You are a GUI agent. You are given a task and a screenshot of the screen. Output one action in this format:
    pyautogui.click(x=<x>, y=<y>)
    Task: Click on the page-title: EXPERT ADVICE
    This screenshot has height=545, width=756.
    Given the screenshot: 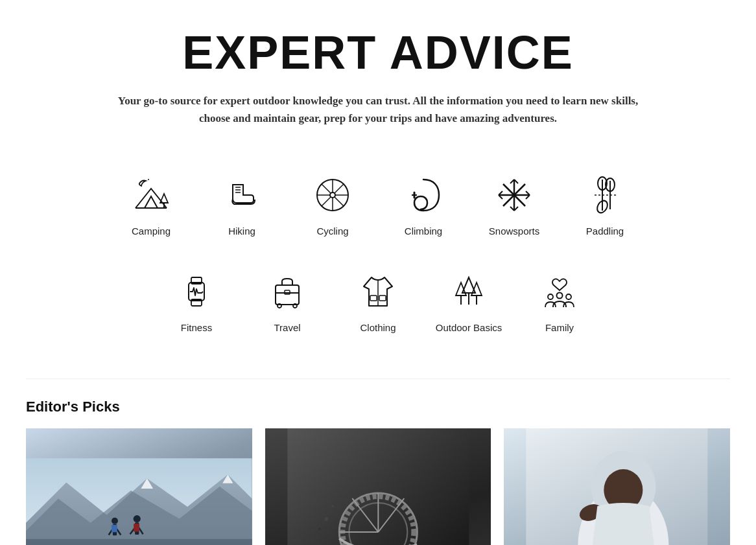 What is the action you would take?
    pyautogui.click(x=378, y=52)
    